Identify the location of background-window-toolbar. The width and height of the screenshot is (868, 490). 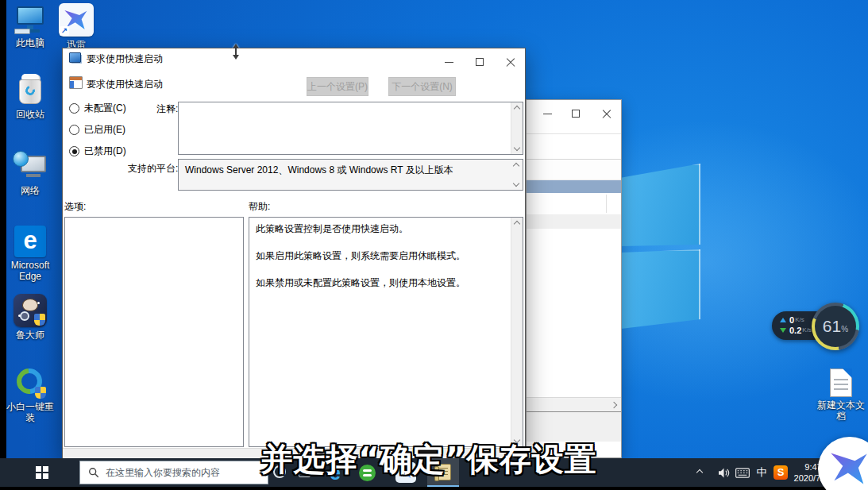
(573, 146).